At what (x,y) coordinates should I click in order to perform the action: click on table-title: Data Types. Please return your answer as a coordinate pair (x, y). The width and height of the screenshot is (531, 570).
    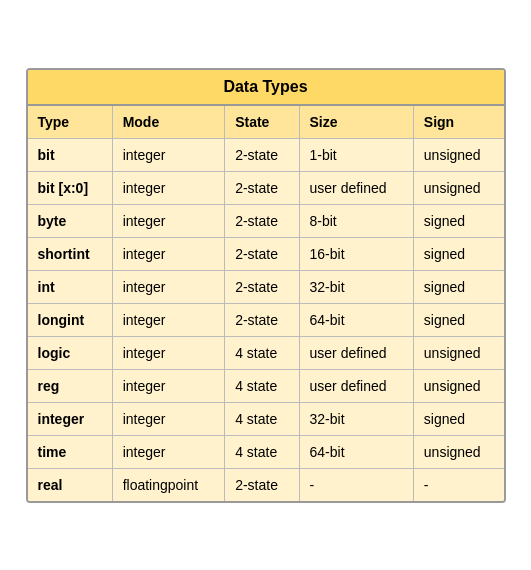
    Looking at the image, I should click on (266, 88).